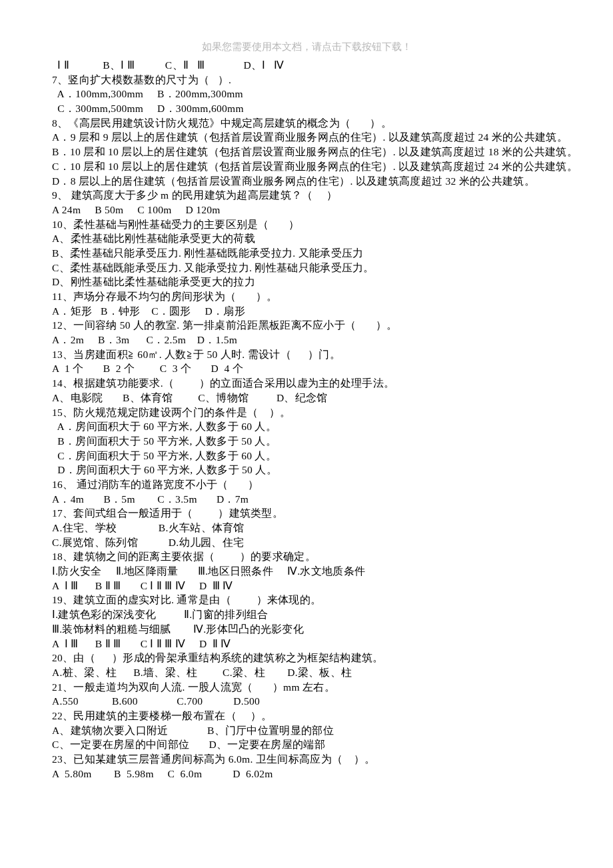 This screenshot has width=613, height=868. What do you see at coordinates (306, 470) in the screenshot?
I see `text-line: D．房间面积大于 60 平方米, 人数多于 50 人。` at bounding box center [306, 470].